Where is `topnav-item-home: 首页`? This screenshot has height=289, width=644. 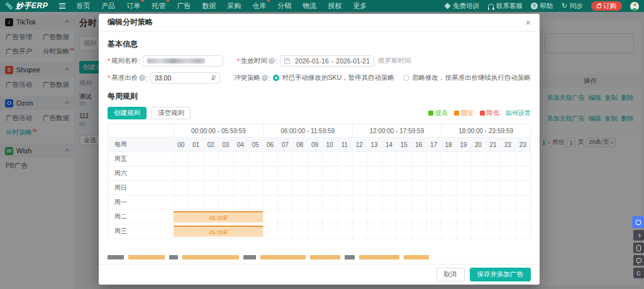 topnav-item-home: 首页 is located at coordinates (83, 6).